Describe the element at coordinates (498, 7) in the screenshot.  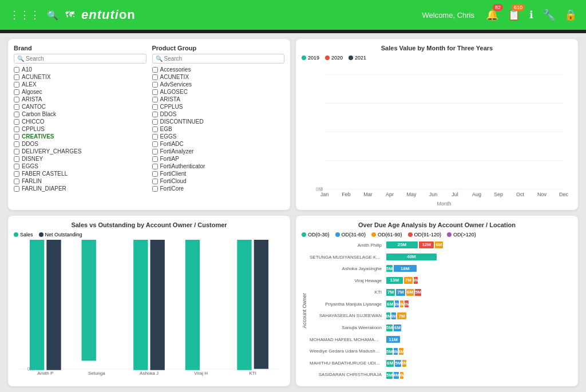
I see `bell-badge: 82` at that location.